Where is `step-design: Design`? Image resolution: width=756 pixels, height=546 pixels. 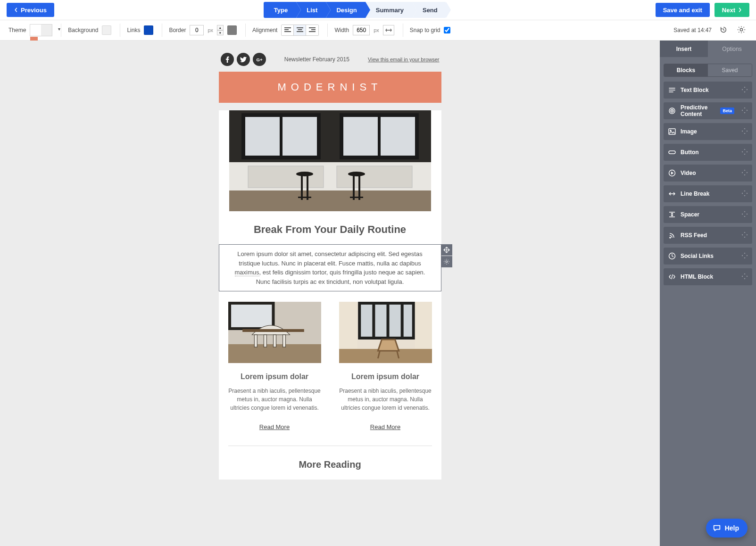 step-design: Design is located at coordinates (345, 10).